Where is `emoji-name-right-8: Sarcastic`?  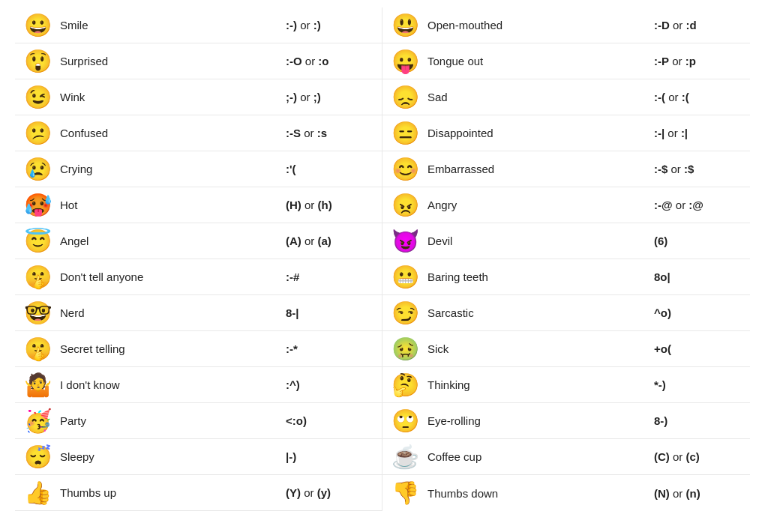 emoji-name-right-8: Sarcastic is located at coordinates (538, 313).